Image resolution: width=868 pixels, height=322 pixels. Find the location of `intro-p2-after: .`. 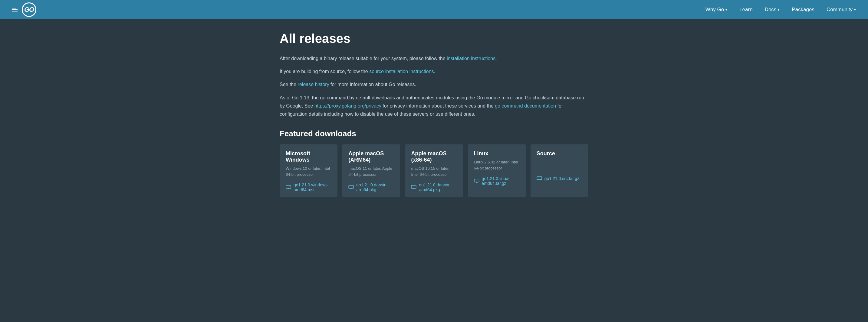

intro-p2-after: . is located at coordinates (435, 71).